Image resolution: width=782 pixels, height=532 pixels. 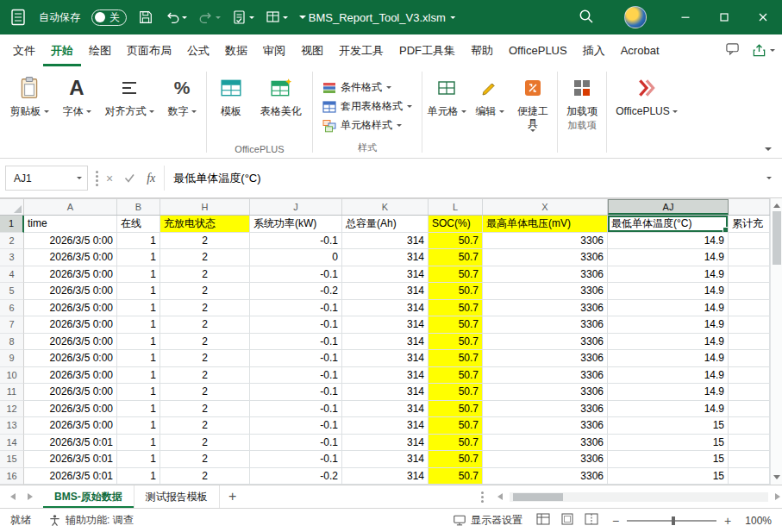 What do you see at coordinates (545, 241) in the screenshot?
I see `cell-X2: 3306` at bounding box center [545, 241].